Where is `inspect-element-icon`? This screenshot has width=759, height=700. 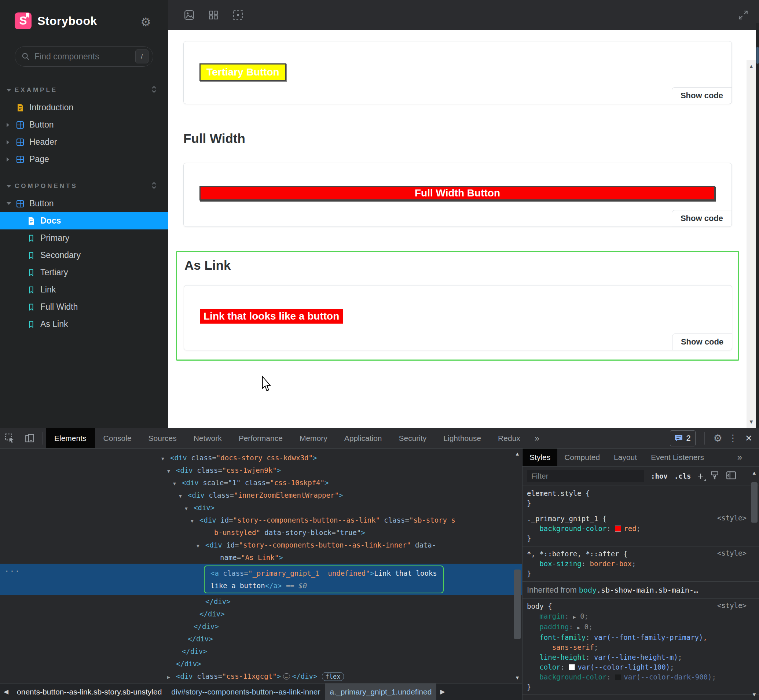
inspect-element-icon is located at coordinates (10, 439).